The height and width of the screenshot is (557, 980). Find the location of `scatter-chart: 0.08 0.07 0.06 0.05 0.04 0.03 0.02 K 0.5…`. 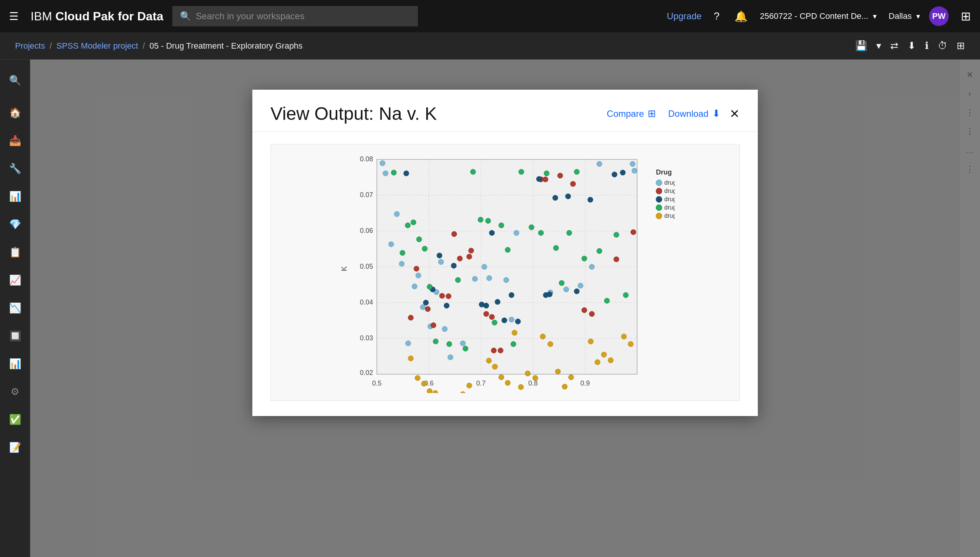

scatter-chart: 0.08 0.07 0.06 0.05 0.04 0.03 0.02 K 0.5… is located at coordinates (505, 272).